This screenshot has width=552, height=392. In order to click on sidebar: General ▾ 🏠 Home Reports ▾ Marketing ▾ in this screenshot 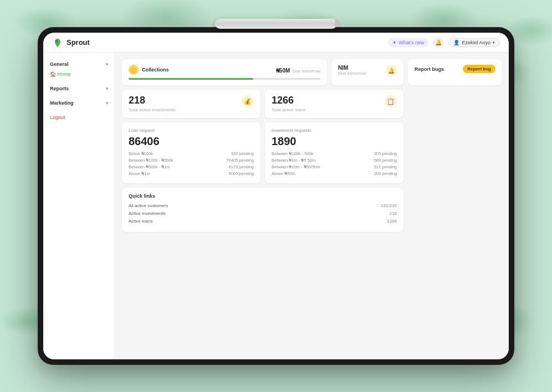, I will do `click(79, 206)`.